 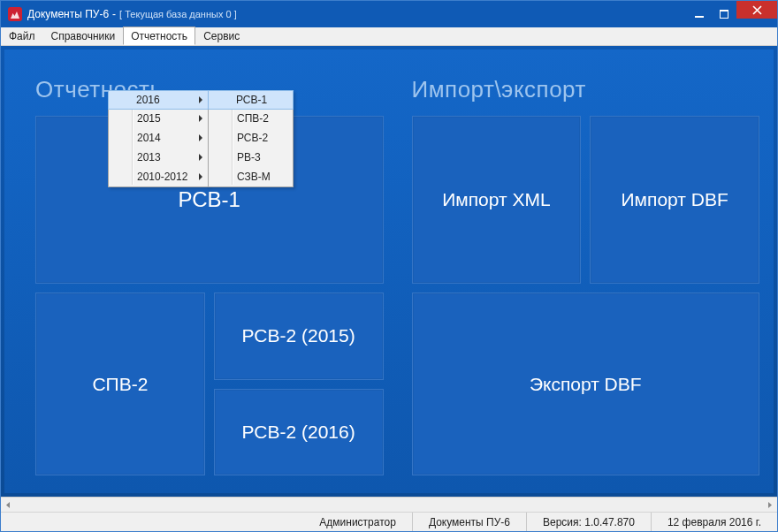 I want to click on tile-rsv2-2016: РСВ-2 (2016), so click(x=299, y=433).